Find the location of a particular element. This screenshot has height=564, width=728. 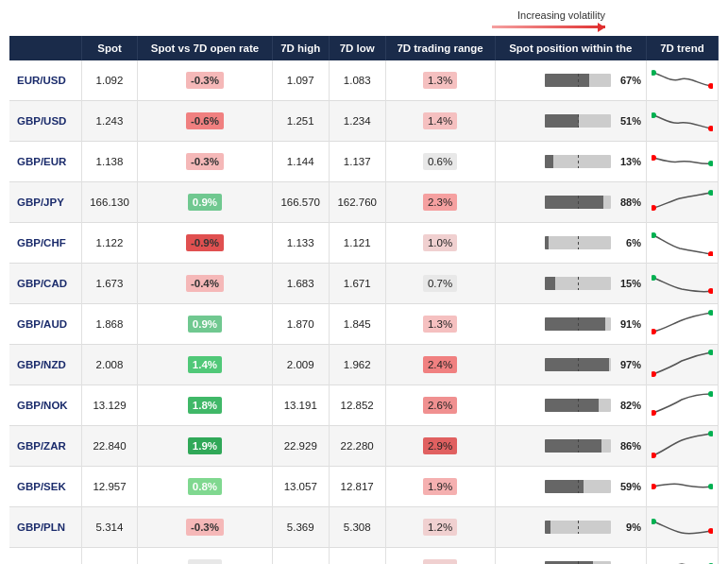

cell-7d-low: 26.526 is located at coordinates (357, 556).